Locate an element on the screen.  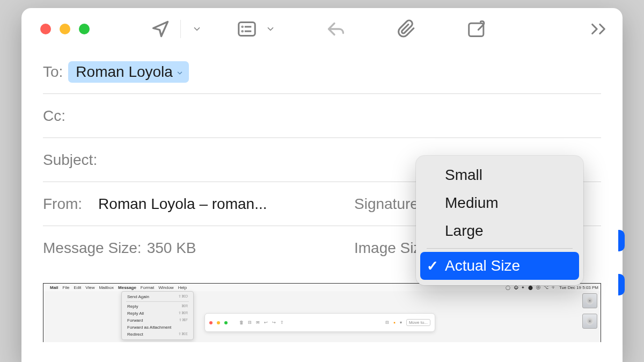
mini-status-icon: ⌥ is located at coordinates (546, 288).